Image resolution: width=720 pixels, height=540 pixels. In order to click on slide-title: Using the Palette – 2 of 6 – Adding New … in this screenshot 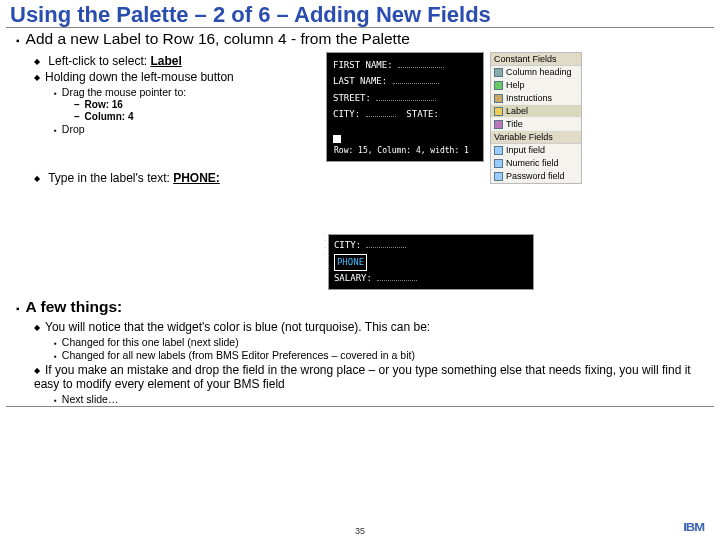, I will do `click(360, 14)`.